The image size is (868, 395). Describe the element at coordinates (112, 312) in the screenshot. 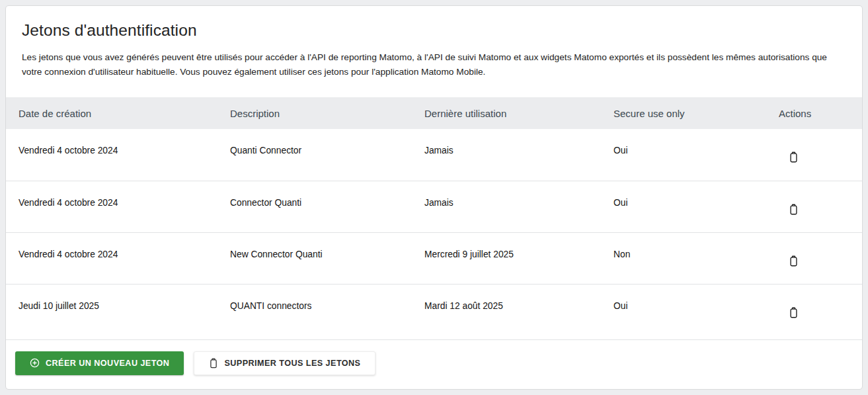

I see `cell-created-date: Jeudi 10 juillet 2025` at that location.